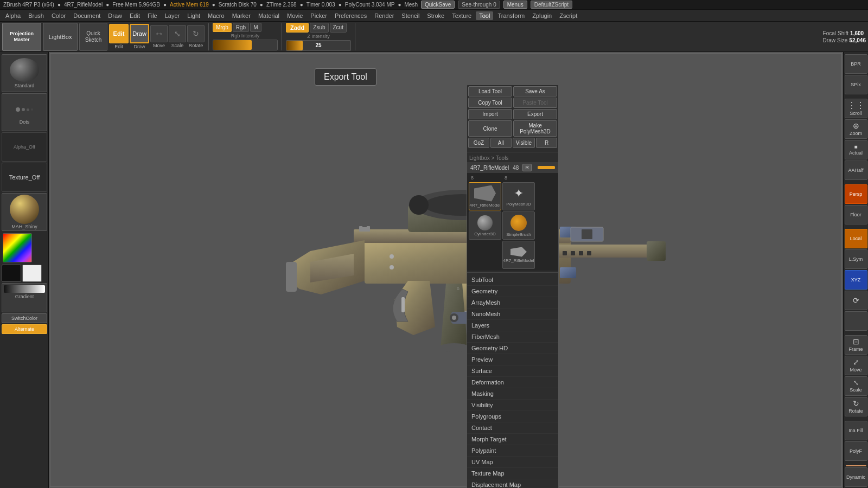 This screenshot has width=868, height=488. I want to click on deformation-item: Deformation, so click(513, 383).